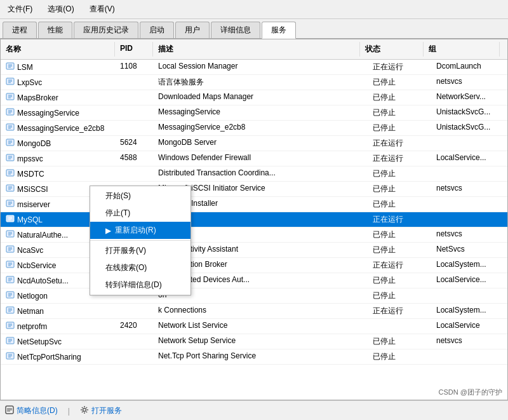  I want to click on tab-performance: 性能, so click(55, 30).